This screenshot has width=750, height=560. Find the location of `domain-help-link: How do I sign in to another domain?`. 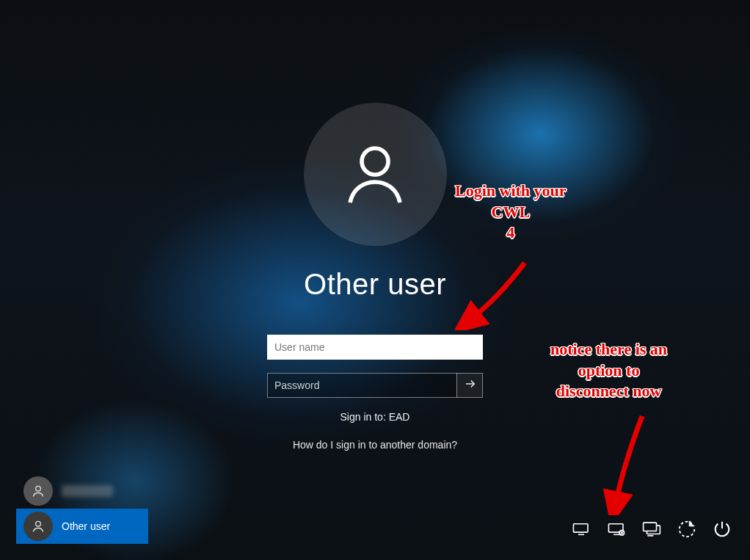

domain-help-link: How do I sign in to another domain? is located at coordinates (375, 445).